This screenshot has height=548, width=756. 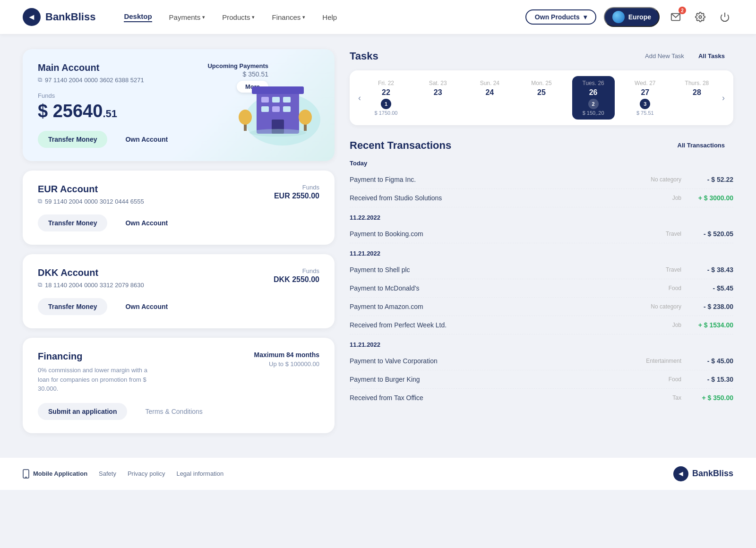 What do you see at coordinates (99, 356) in the screenshot?
I see `financing-title: Financing` at bounding box center [99, 356].